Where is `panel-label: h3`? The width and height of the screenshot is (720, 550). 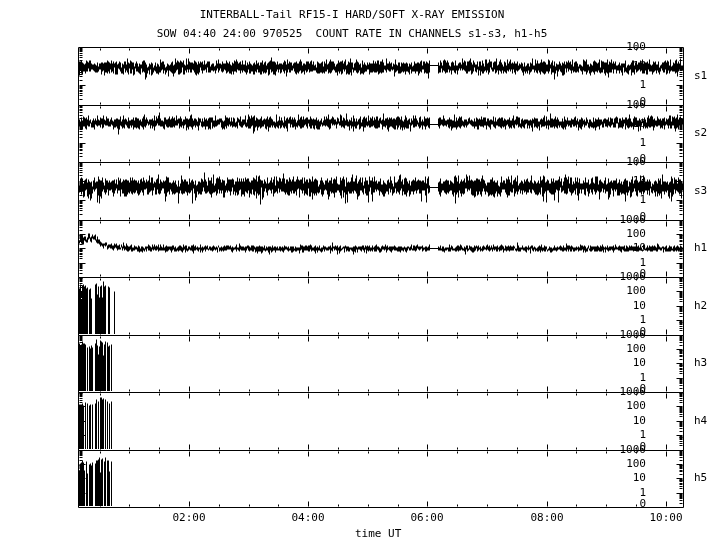 panel-label: h3 is located at coordinates (707, 362).